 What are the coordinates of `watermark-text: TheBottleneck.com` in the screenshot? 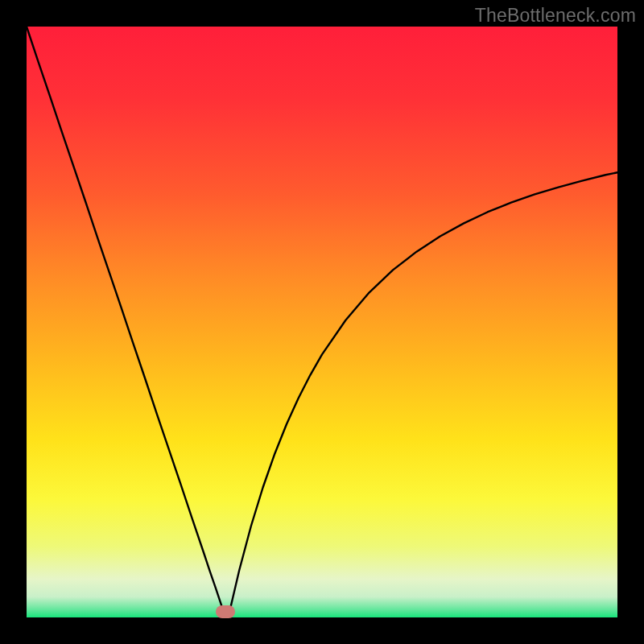 It's located at (555, 16).